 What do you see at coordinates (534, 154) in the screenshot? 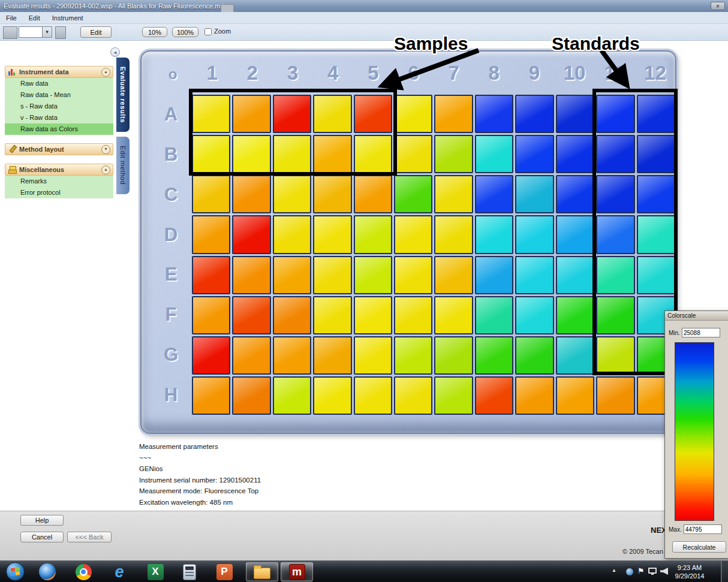
I see `well-B9` at bounding box center [534, 154].